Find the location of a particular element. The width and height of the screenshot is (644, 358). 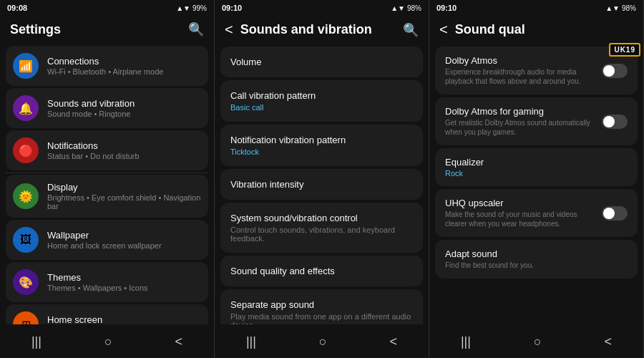

display-subtitle: Brightness • Eye comfort shield • Naviga… is located at coordinates (125, 202).